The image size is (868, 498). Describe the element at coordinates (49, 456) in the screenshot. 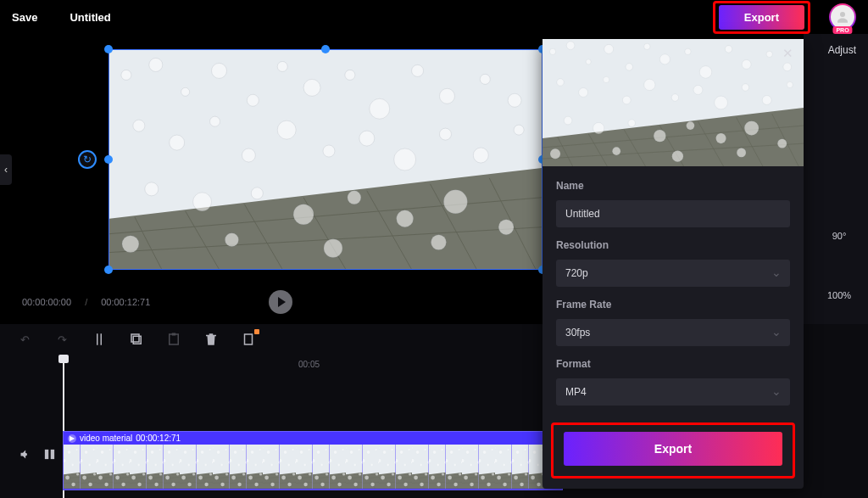

I see `track-view-icon` at that location.